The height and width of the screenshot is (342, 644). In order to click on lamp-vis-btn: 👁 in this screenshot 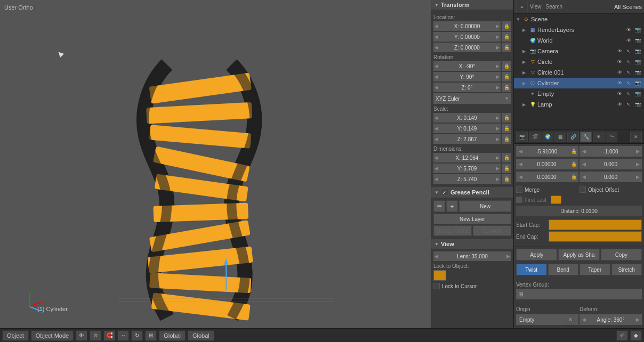, I will do `click(619, 104)`.